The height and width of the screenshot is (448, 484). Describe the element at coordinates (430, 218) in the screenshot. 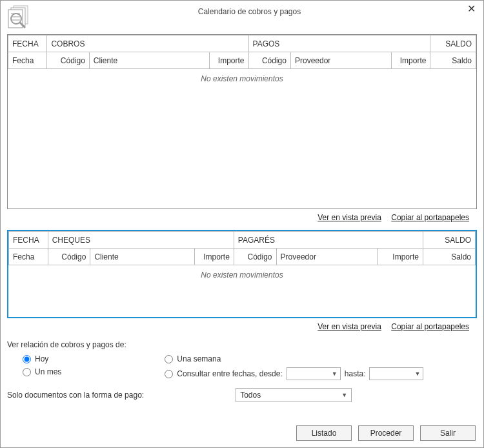

I see `copiar-portapapeles-link: Copiar al portapapeles` at that location.